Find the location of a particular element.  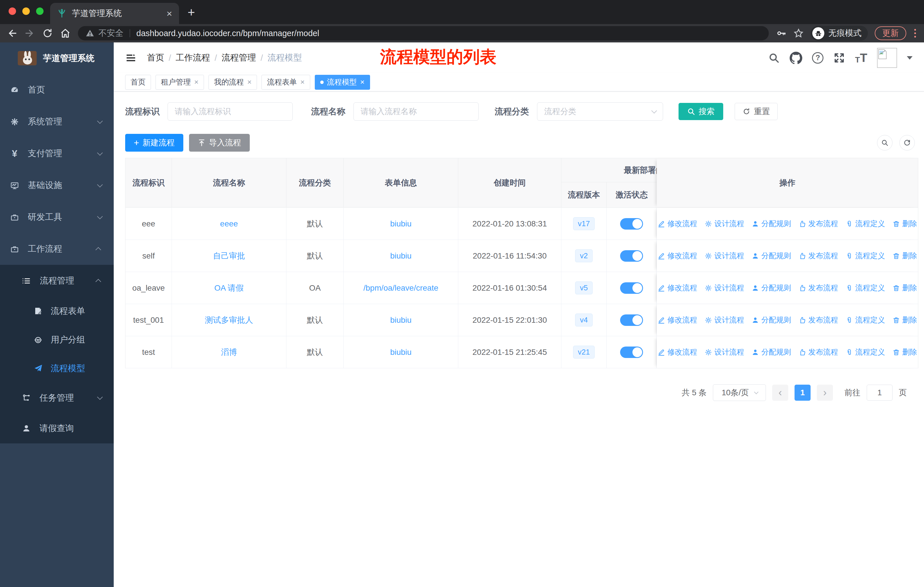

create-process-button: + 新建流程 is located at coordinates (154, 143).